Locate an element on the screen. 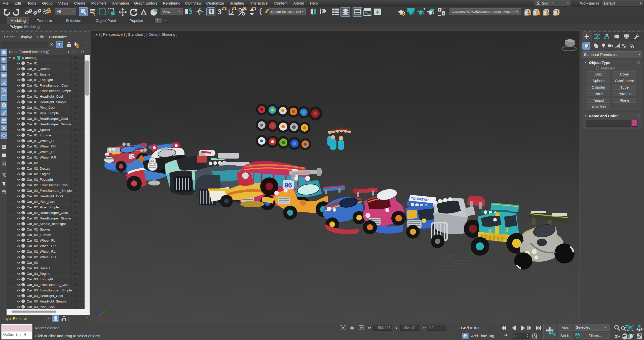  svg-text: 3 is located at coordinates (507, 230).